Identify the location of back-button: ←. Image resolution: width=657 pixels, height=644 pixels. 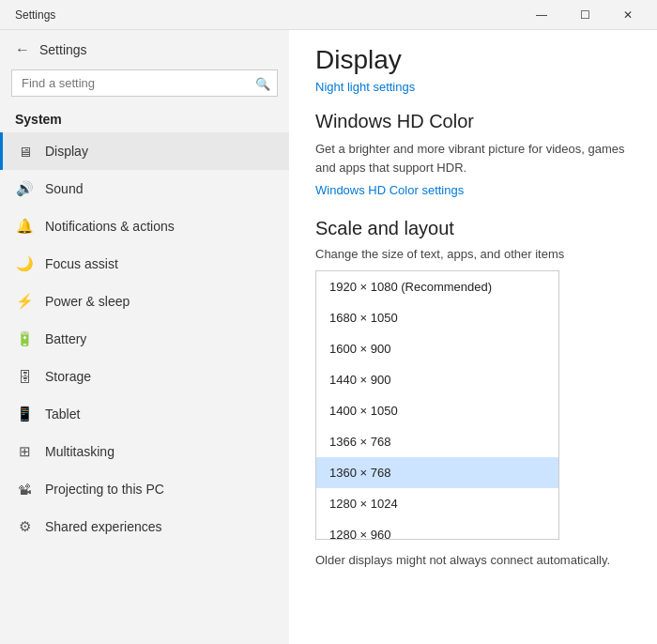
(23, 50).